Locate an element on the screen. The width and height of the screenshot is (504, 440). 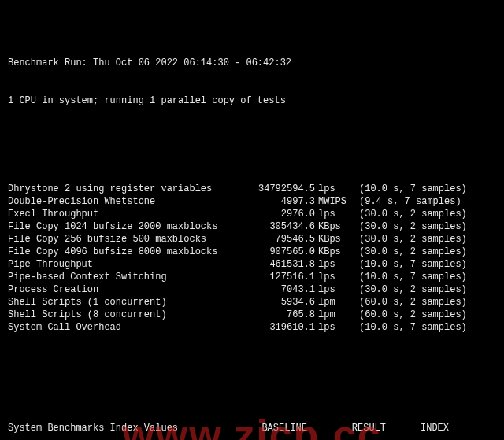
test-value: 765.8 is located at coordinates (276, 315).